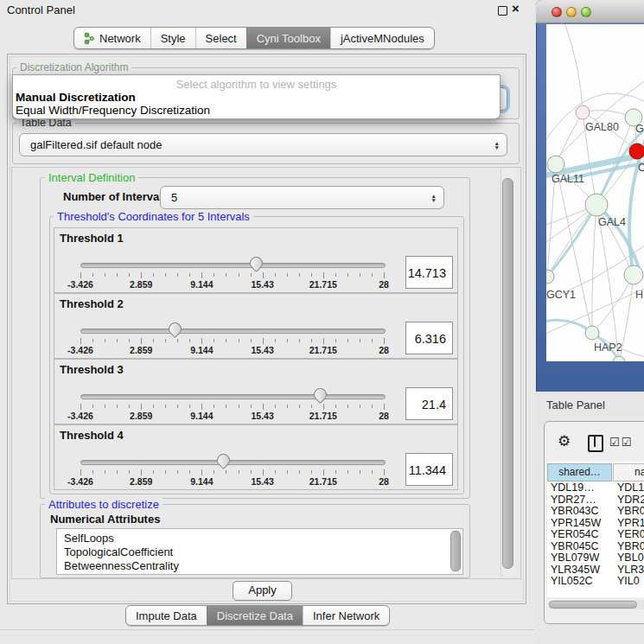 Image resolution: width=644 pixels, height=644 pixels. Describe the element at coordinates (173, 38) in the screenshot. I see `tab-style: Style` at that location.